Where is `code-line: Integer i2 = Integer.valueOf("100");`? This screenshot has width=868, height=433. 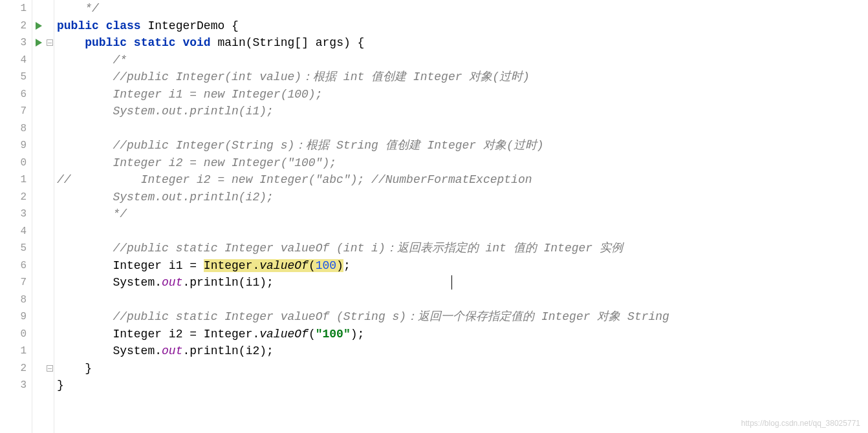
code-line: Integer i2 = Integer.valueOf("100"); is located at coordinates (462, 335).